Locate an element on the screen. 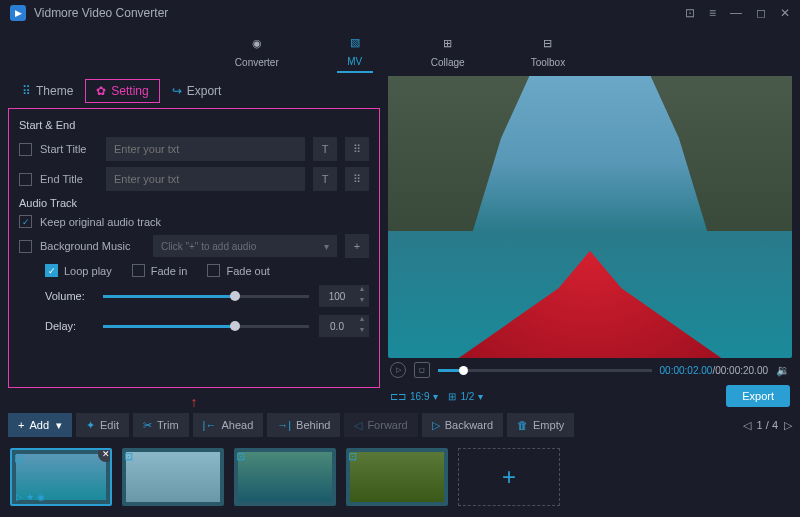  aspect-ratio-dropdown: ⊏⊐16:9▾ is located at coordinates (414, 396).